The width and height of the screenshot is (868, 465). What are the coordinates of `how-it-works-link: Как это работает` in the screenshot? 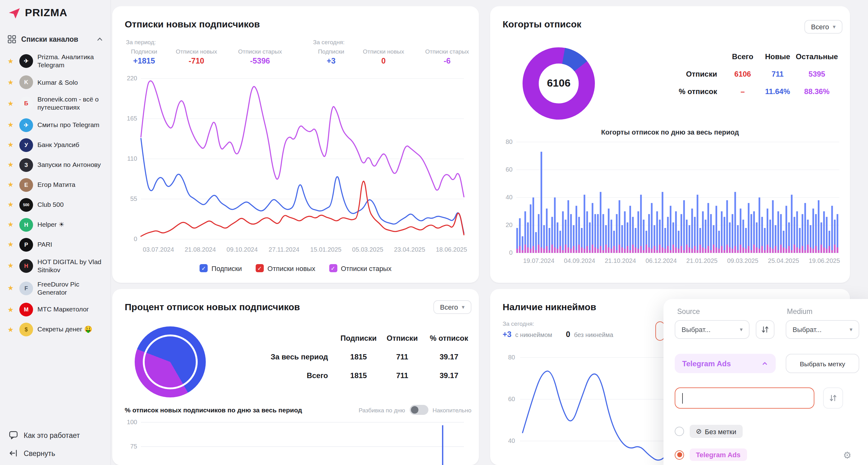 It's located at (44, 435).